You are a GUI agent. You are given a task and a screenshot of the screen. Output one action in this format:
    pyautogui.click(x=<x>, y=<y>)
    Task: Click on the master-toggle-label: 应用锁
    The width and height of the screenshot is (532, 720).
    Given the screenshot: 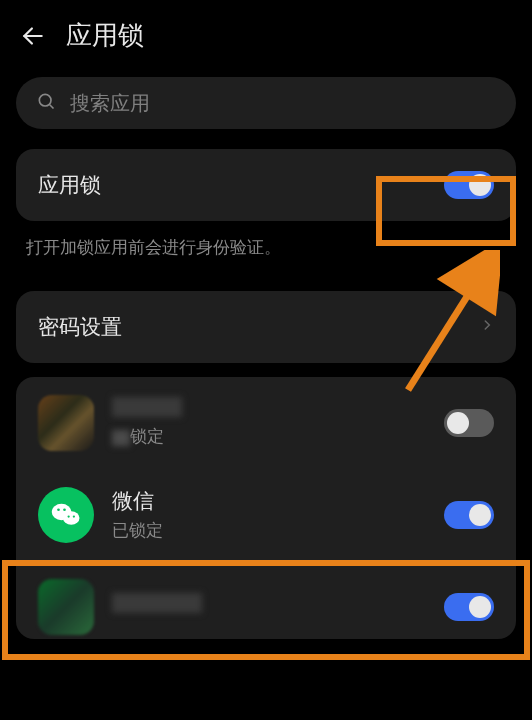 What is the action you would take?
    pyautogui.click(x=70, y=185)
    